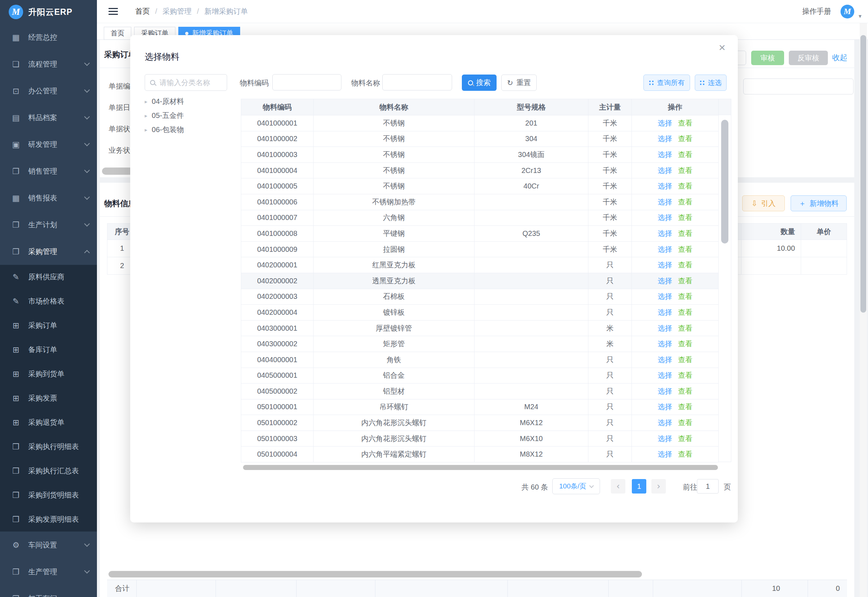 This screenshot has width=868, height=597. What do you see at coordinates (164, 116) in the screenshot?
I see `tree-node: ▸ 05-五金件` at bounding box center [164, 116].